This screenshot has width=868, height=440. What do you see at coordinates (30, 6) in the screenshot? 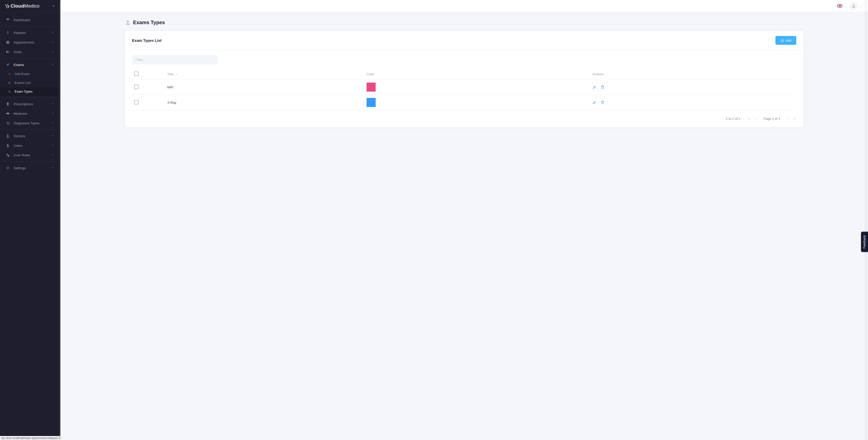
I see `brand-bar: CloudMedico` at bounding box center [30, 6].